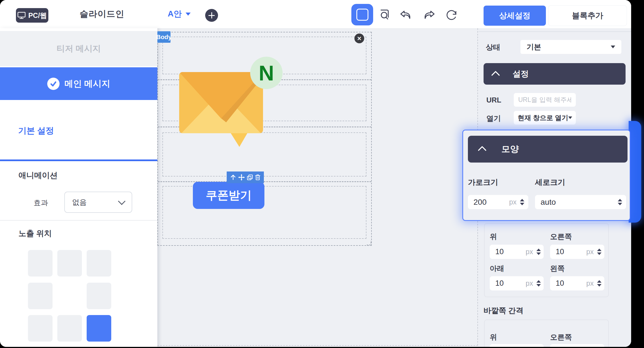 This screenshot has height=348, width=644. Describe the element at coordinates (233, 177) in the screenshot. I see `move-up-icon` at that location.